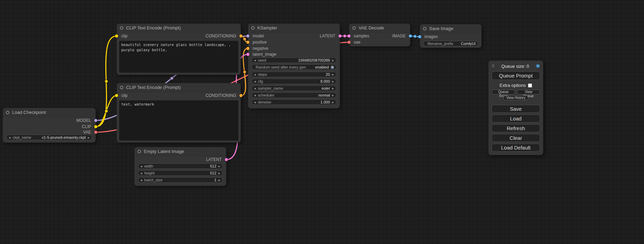 This screenshot has height=244, width=644. I want to click on widget-value: 20, so click(328, 74).